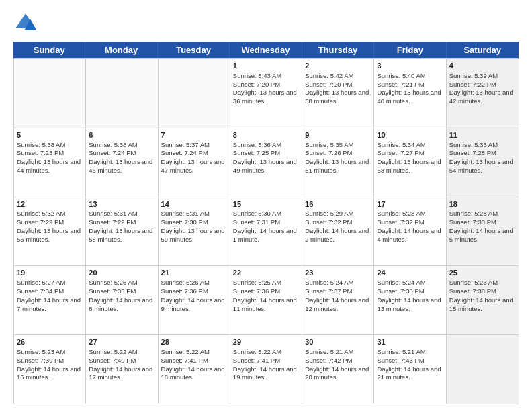 Image resolution: width=532 pixels, height=411 pixels. What do you see at coordinates (482, 89) in the screenshot?
I see `cell-info: Sunrise: 5:39 AMSunset: 7:22 PMDaylight:…` at bounding box center [482, 89].